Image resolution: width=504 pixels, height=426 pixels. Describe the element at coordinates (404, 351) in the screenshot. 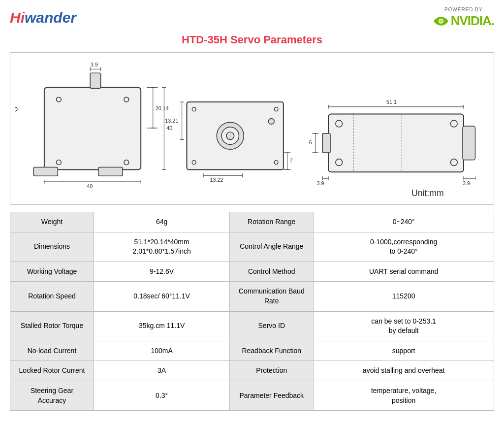

I see `param-value: support` at that location.